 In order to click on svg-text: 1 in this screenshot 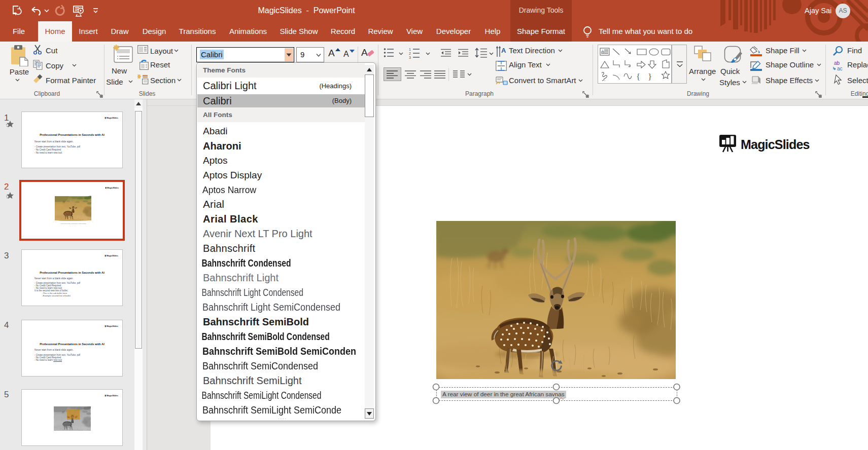, I will do `click(410, 50)`.